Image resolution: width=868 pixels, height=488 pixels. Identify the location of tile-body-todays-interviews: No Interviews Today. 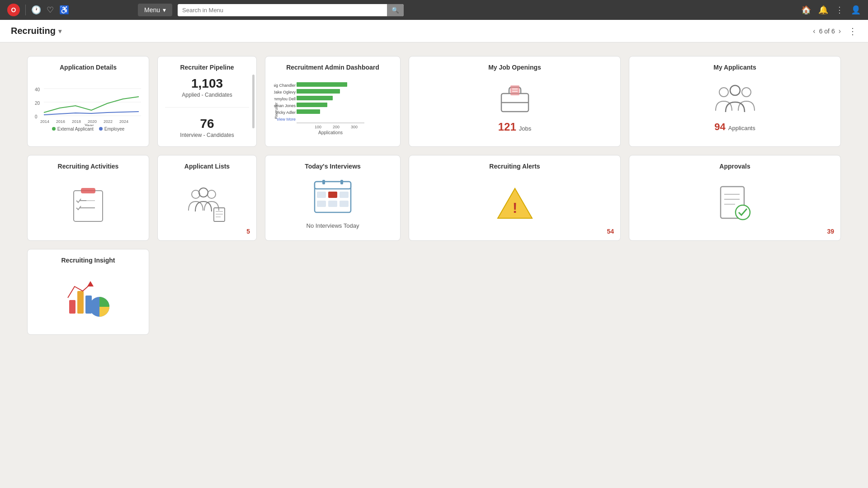
(333, 204).